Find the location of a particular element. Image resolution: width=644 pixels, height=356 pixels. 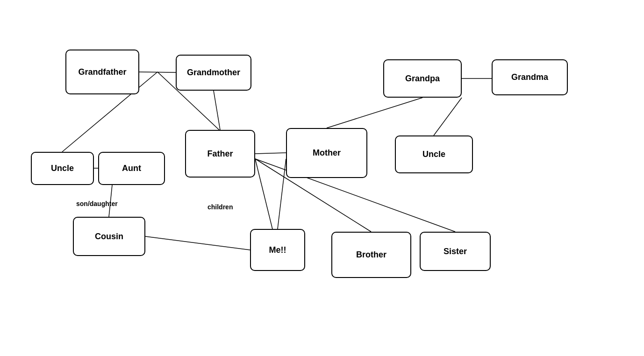

grandmother-label: Grandmother is located at coordinates (214, 73).